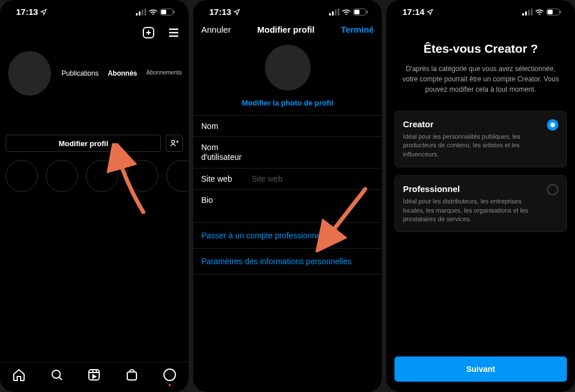 The height and width of the screenshot is (392, 575). Describe the element at coordinates (480, 204) in the screenshot. I see `option-professional: Professionnel Idéal pour les distributeu…` at that location.